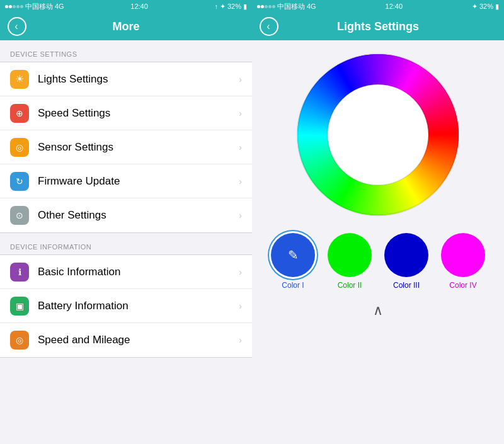 The height and width of the screenshot is (444, 504). What do you see at coordinates (292, 285) in the screenshot?
I see `swatch-label-1: Color I` at bounding box center [292, 285].